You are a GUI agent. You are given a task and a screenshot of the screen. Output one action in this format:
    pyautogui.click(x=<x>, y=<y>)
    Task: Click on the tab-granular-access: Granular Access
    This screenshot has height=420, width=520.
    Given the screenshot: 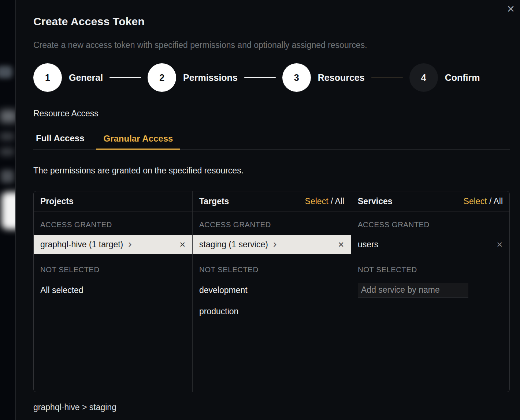 What is the action you would take?
    pyautogui.click(x=138, y=142)
    